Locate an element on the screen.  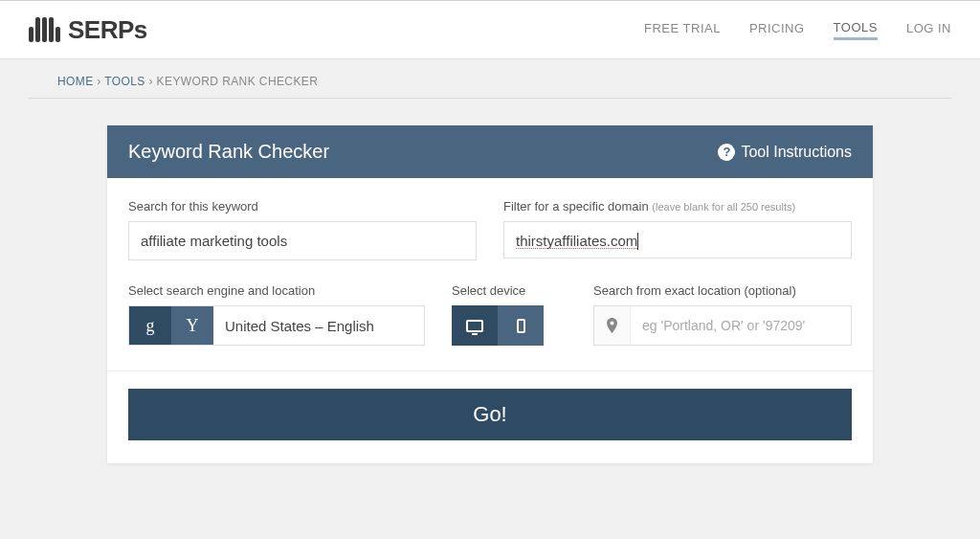
main-nav: FREE TRIAL PRICING TOOLS LOG IN is located at coordinates (798, 31).